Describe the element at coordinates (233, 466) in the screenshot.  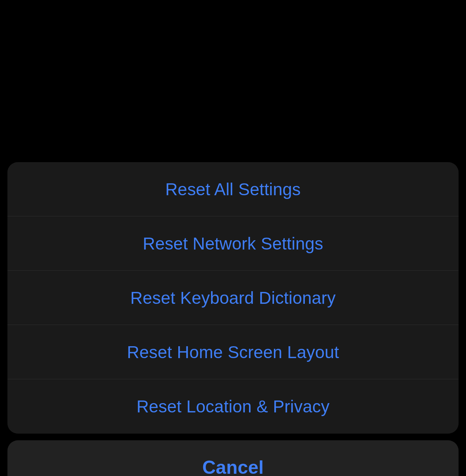
I see `cancel-label: Cancel` at that location.